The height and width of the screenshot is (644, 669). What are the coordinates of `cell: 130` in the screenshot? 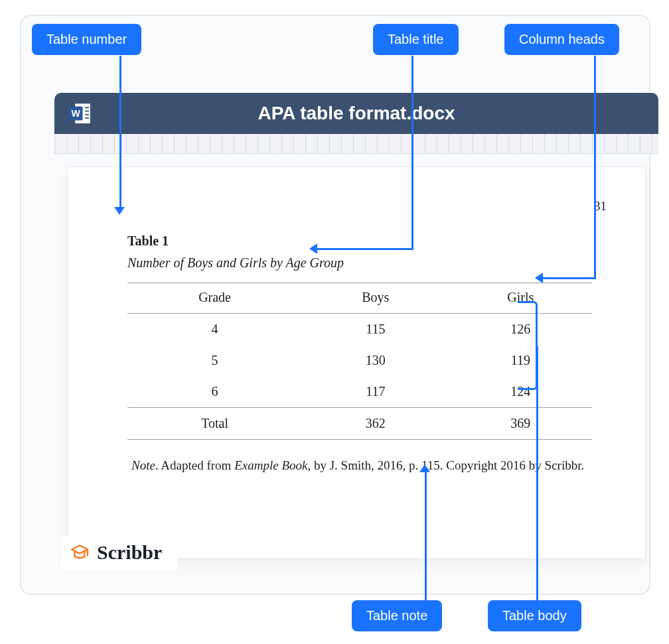 It's located at (376, 361).